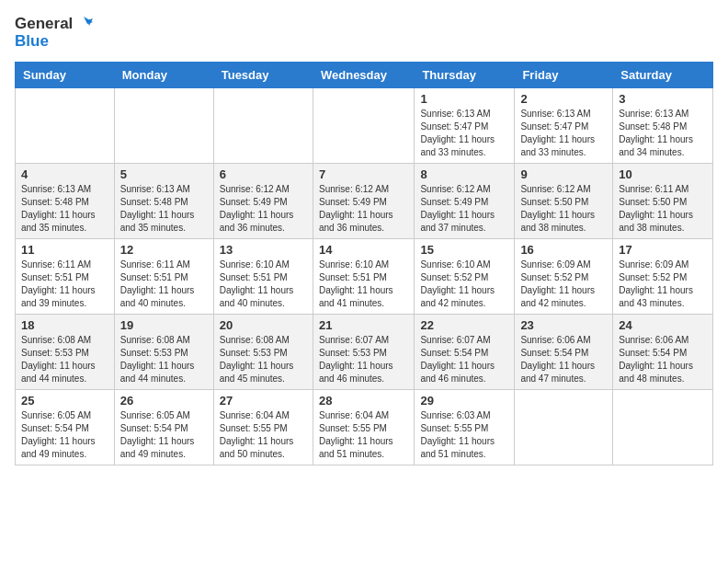 The image size is (728, 563). Describe the element at coordinates (564, 351) in the screenshot. I see `calendar-cell: 23Sunrise: 6:06 AM Sunset: 5:54 PM Dayli…` at that location.